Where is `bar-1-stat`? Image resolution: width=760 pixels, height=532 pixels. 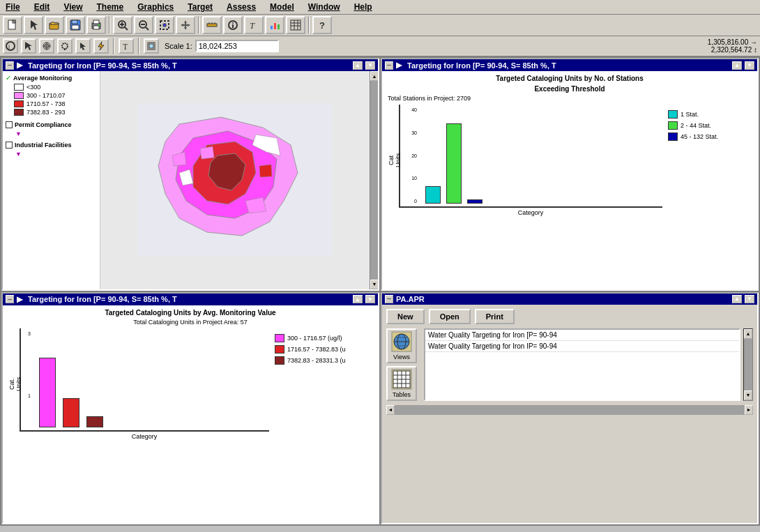
bar-1-stat is located at coordinates (433, 195).